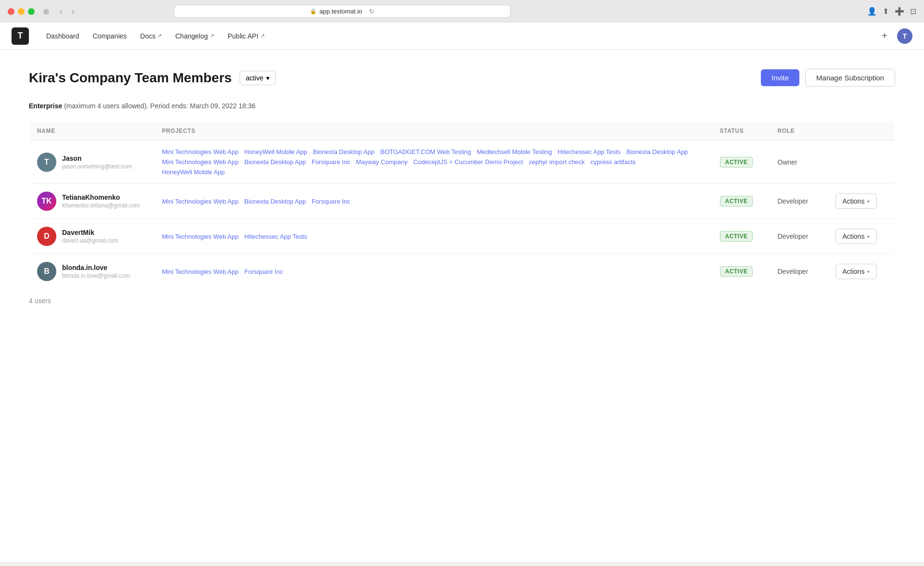  What do you see at coordinates (130, 78) in the screenshot?
I see `page-title: Kira's Company Team Members` at bounding box center [130, 78].